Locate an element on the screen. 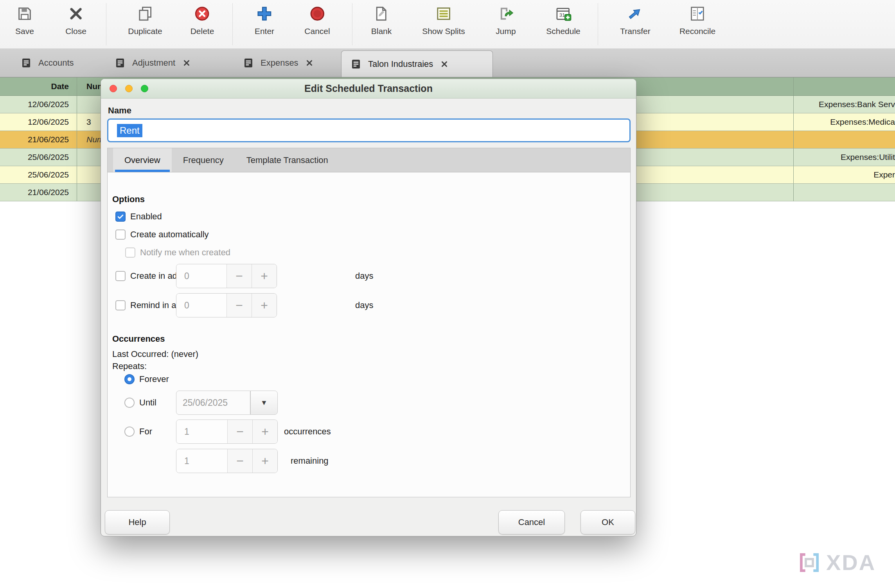  transfer-button: Transfer is located at coordinates (635, 24).